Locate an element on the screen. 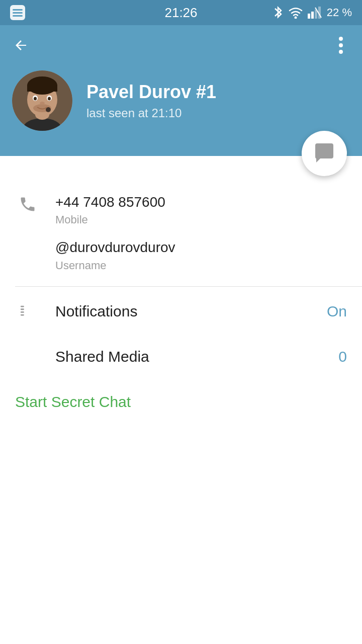  status-bar: 21:26 22 % is located at coordinates (181, 13).